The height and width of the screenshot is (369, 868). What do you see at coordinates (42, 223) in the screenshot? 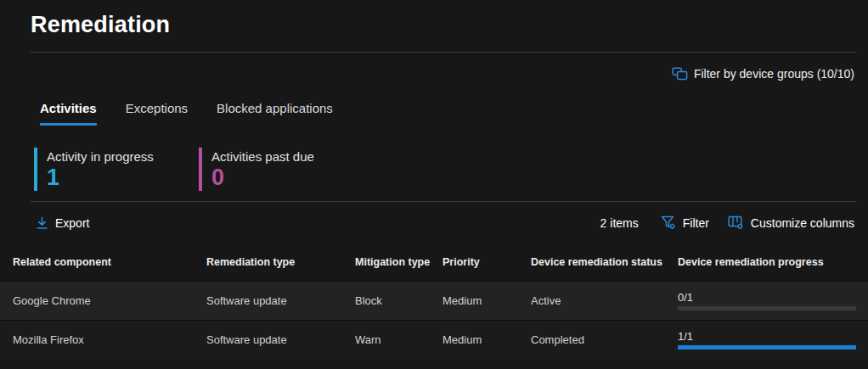
I see `download-icon` at bounding box center [42, 223].